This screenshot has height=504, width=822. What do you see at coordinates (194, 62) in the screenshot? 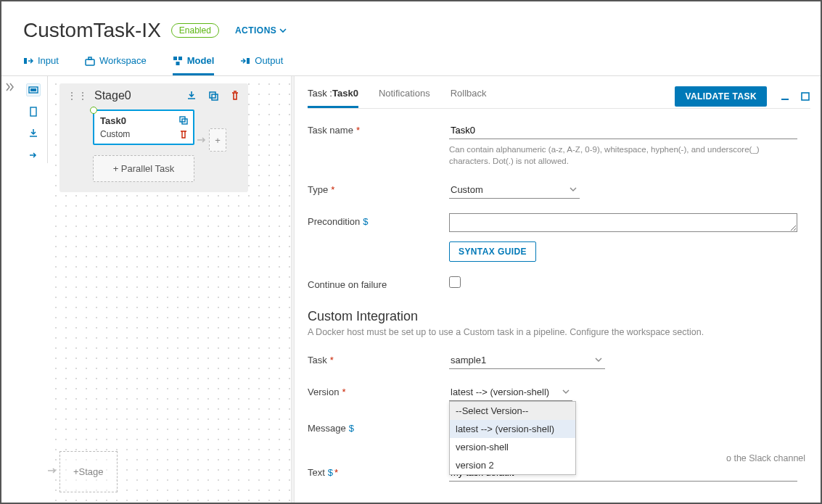
I see `tab-model: Model` at bounding box center [194, 62].